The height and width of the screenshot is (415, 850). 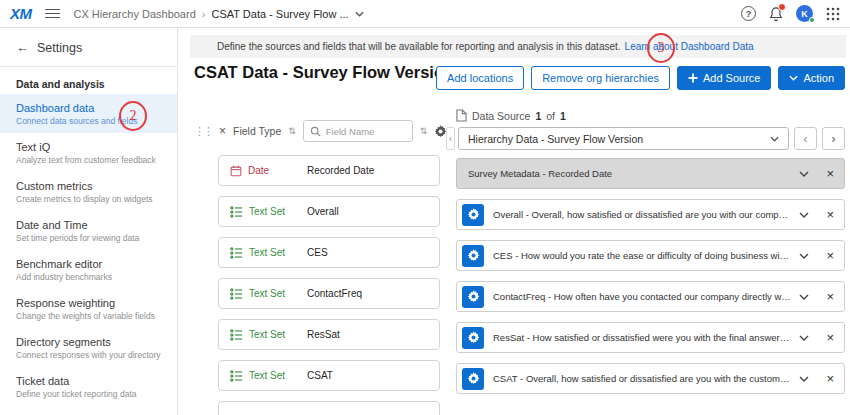 I want to click on topbar: XM CX Hierarchy Dashboard › CSAT Data - …, so click(x=425, y=14).